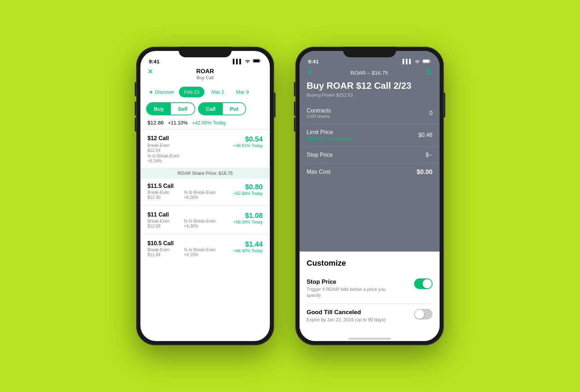 The image size is (580, 392). What do you see at coordinates (158, 255) in the screenshot?
I see `breakeven-value-3: $11.94` at bounding box center [158, 255].